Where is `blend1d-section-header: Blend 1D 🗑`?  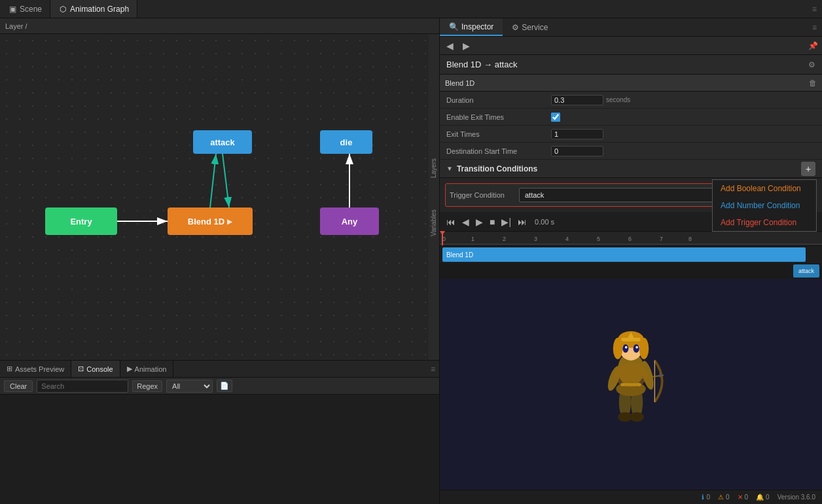
blend1d-section-header: Blend 1D 🗑 is located at coordinates (631, 83).